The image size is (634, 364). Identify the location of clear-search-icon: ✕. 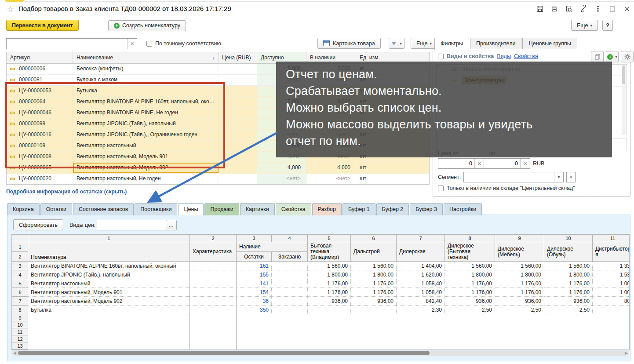
(132, 44).